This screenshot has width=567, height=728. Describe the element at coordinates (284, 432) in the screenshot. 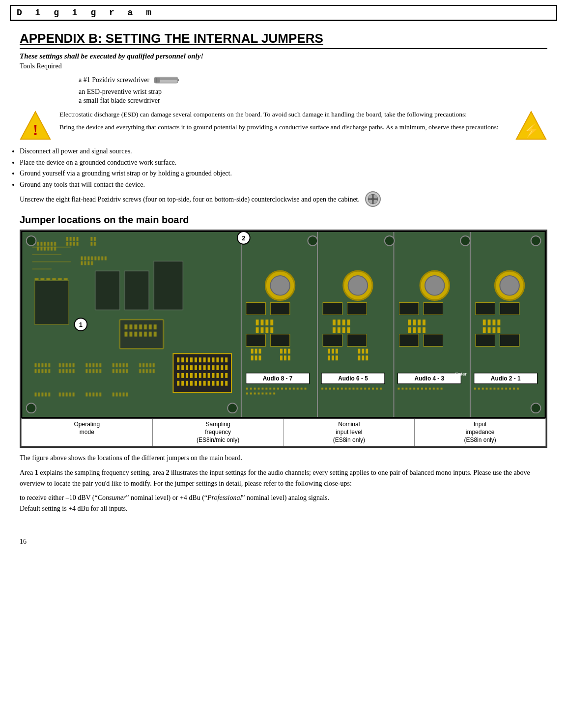

I see `board-bottom-labels: Operating mode Sampling frequency (ES8in…` at that location.